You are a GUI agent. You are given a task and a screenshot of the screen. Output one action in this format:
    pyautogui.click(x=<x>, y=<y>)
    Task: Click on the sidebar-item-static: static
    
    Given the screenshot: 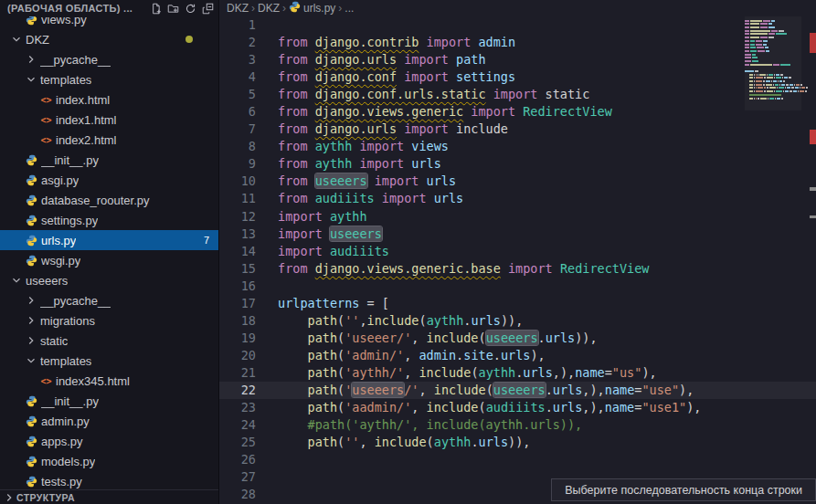 What is the action you would take?
    pyautogui.click(x=110, y=341)
    